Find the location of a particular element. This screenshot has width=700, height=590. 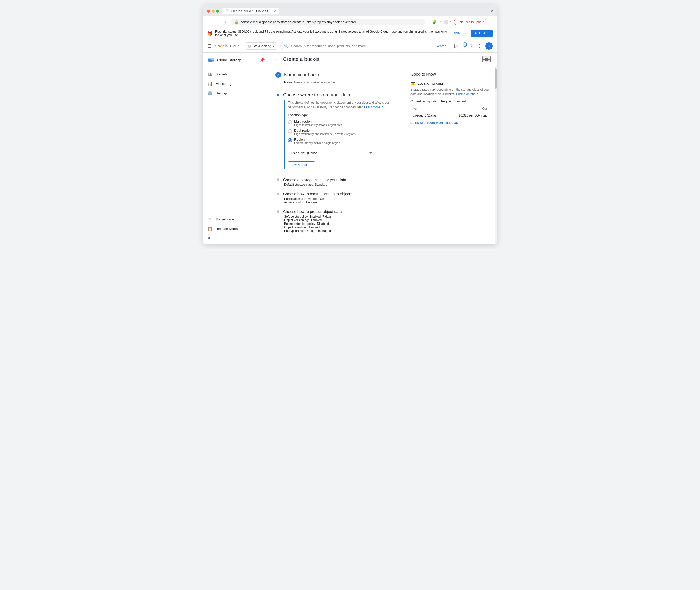

cost-table: Item Cost us-south1 (Dallas) $0.020 per … is located at coordinates (450, 112).